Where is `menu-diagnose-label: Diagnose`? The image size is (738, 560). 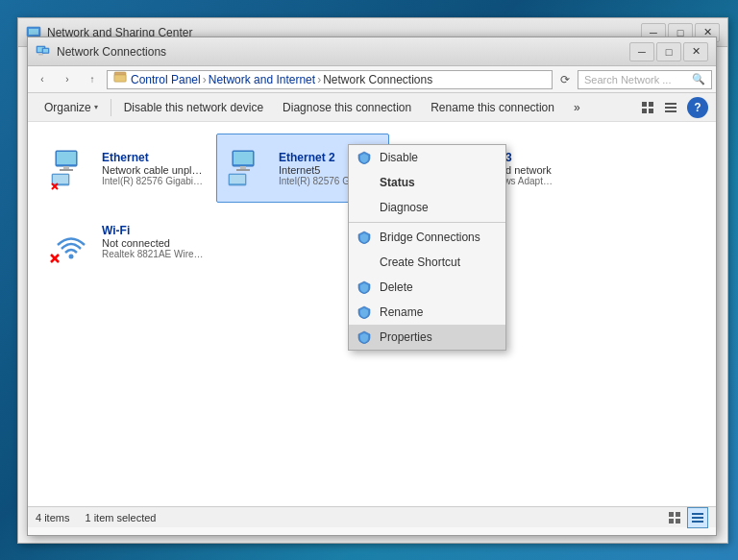 menu-diagnose-label: Diagnose is located at coordinates (404, 207).